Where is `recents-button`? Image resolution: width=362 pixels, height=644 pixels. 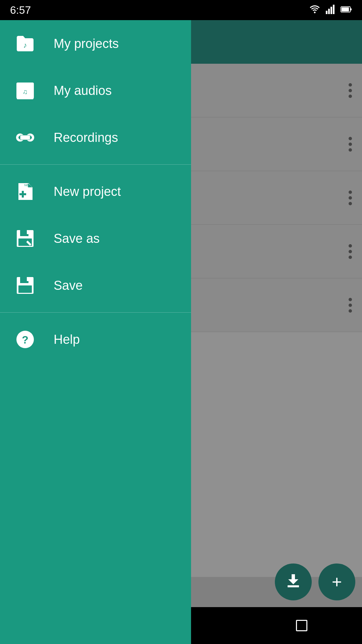
recents-button is located at coordinates (302, 626).